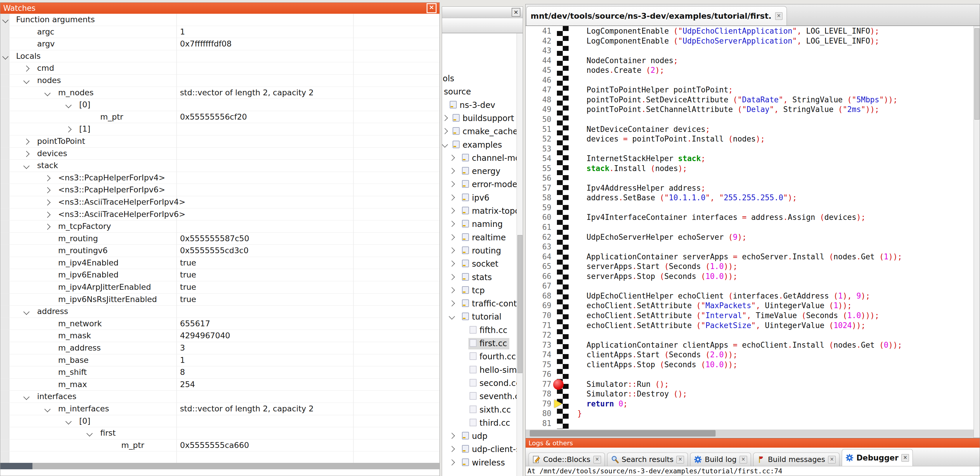 This screenshot has height=476, width=980. Describe the element at coordinates (539, 315) in the screenshot. I see `line-number: 70` at that location.